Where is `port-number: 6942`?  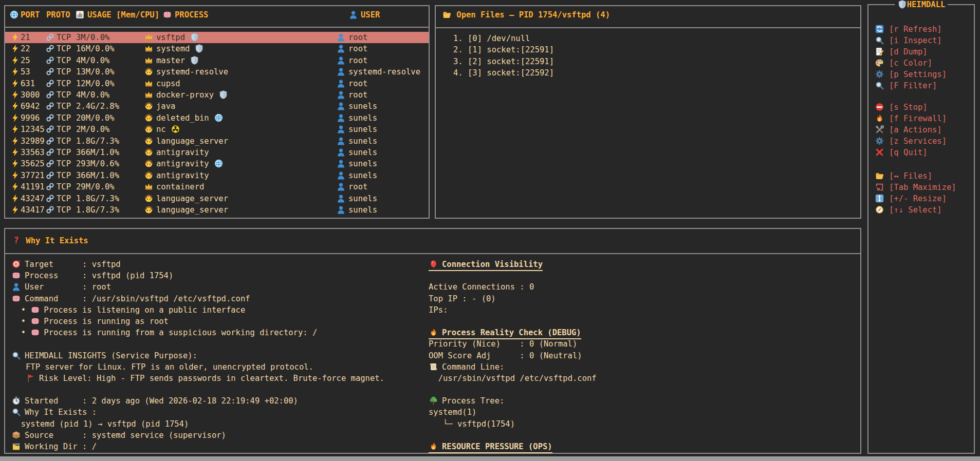
port-number: 6942 is located at coordinates (30, 106).